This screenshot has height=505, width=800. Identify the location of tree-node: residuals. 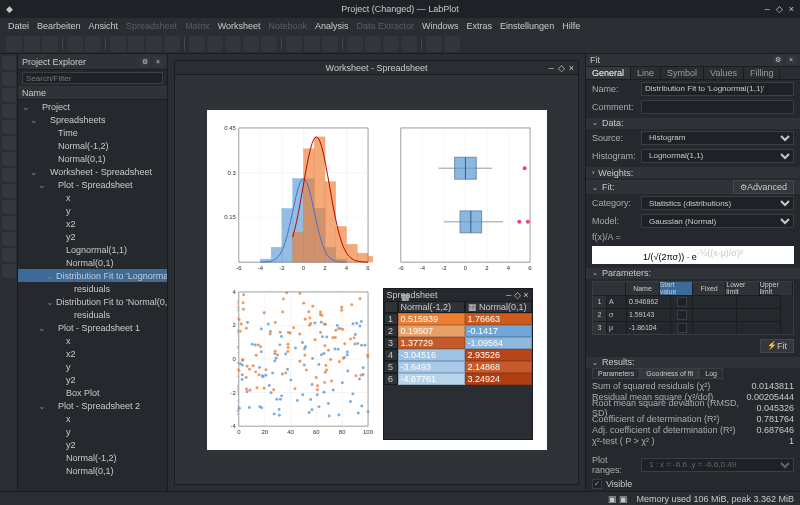
(92, 288).